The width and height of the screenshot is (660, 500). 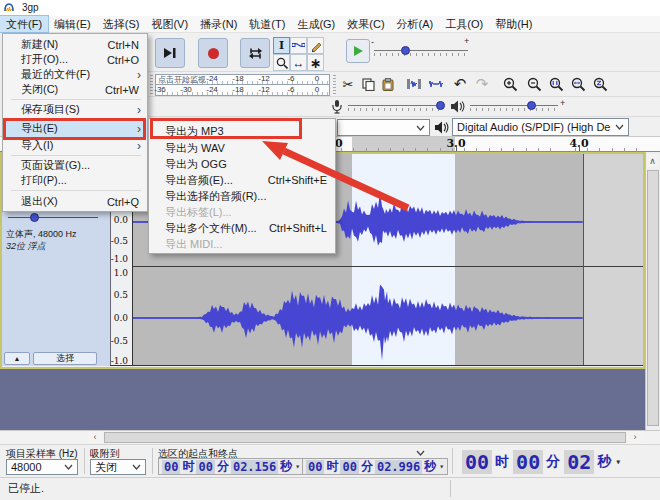 I want to click on scroll-left-button: ‹, so click(x=95, y=437).